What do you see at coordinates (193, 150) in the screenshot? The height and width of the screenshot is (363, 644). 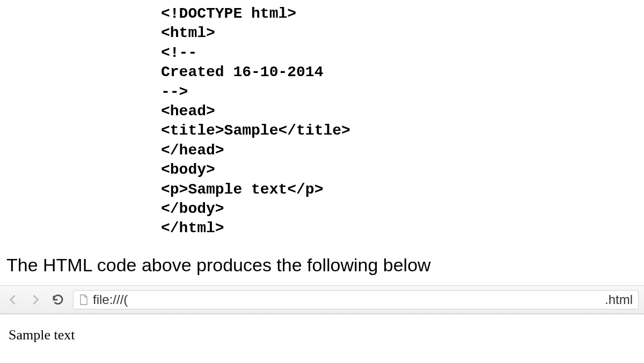 I see `code-line: </head>` at bounding box center [193, 150].